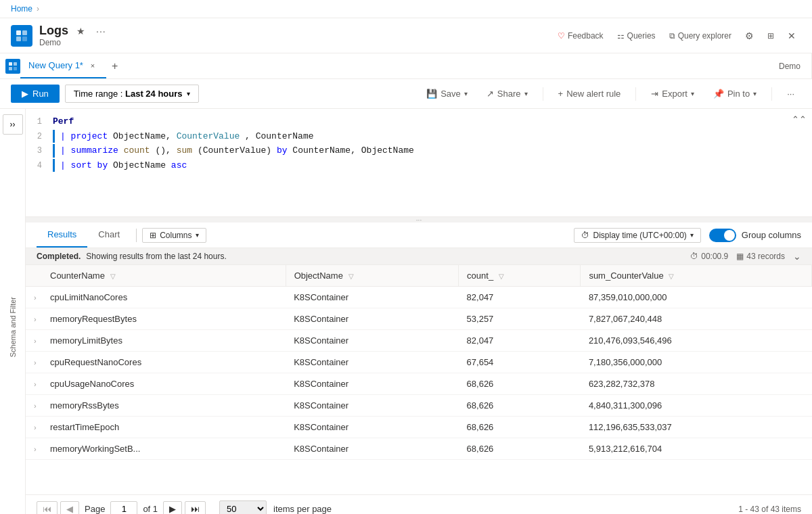 This screenshot has width=812, height=514. What do you see at coordinates (156, 256) in the screenshot?
I see `status-detail: Showing results from the last 24 hours.` at bounding box center [156, 256].